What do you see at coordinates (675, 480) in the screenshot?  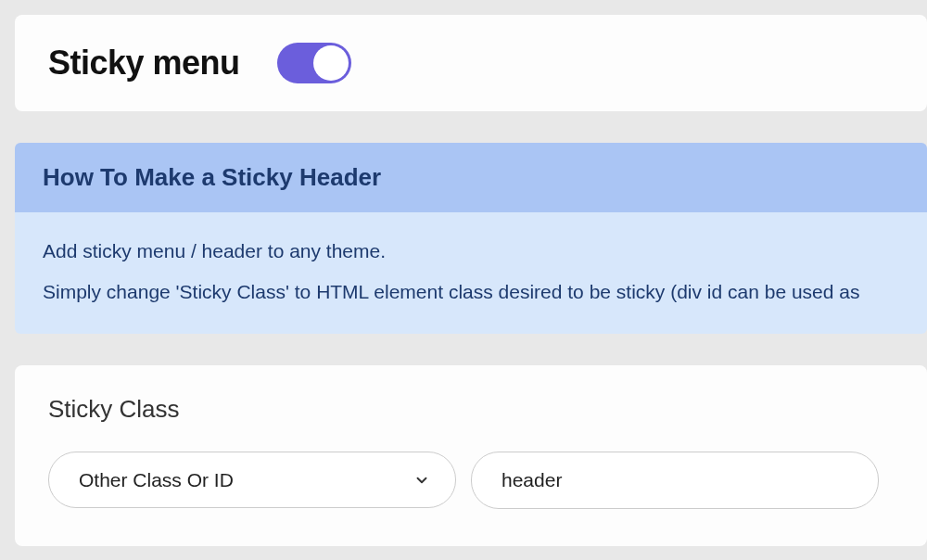 I see `sticky-class-input` at bounding box center [675, 480].